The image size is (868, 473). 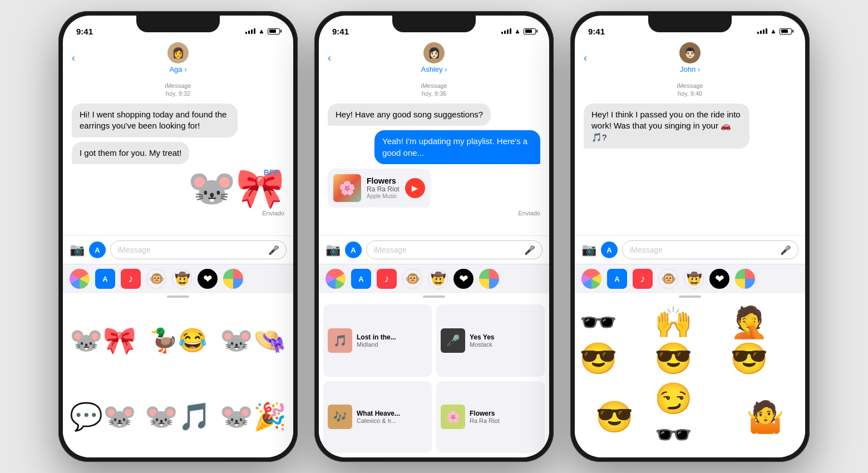 What do you see at coordinates (383, 189) in the screenshot?
I see `music-artist-1: Ra Ra Riot` at bounding box center [383, 189].